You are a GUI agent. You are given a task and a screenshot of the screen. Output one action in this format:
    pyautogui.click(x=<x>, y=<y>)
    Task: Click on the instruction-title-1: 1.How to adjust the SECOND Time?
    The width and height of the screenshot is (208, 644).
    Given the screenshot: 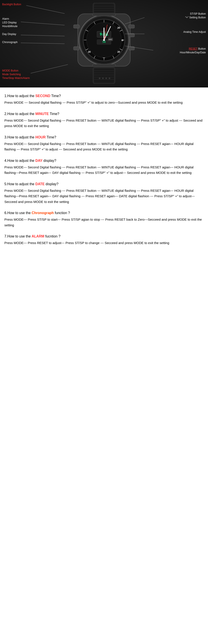 What is the action you would take?
    pyautogui.click(x=104, y=96)
    